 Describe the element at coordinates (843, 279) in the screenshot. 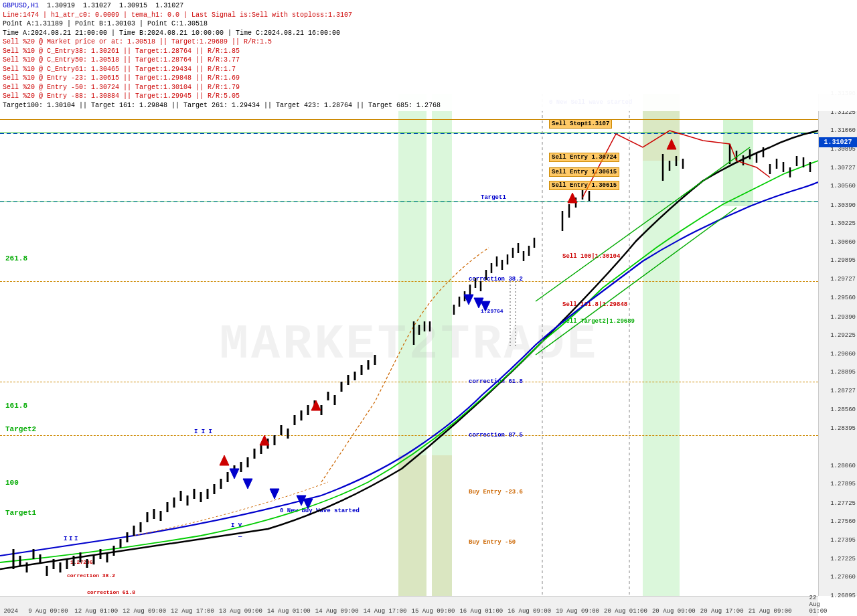

I see `price-scale-label: 1.29727` at that location.